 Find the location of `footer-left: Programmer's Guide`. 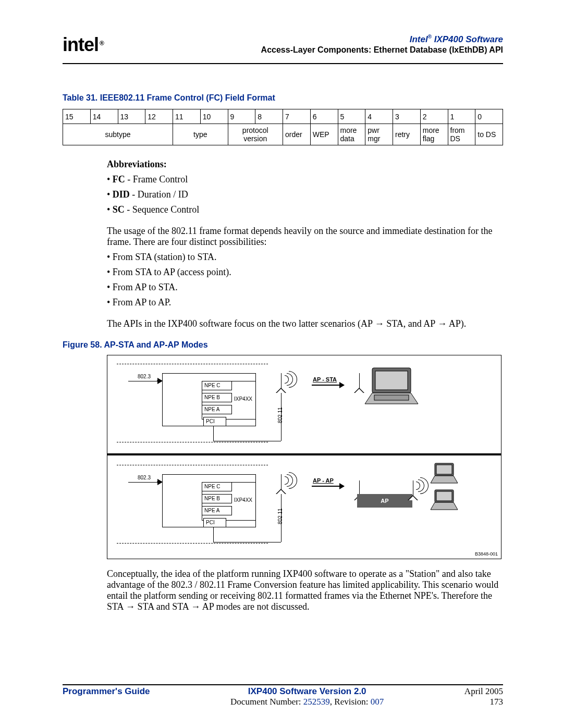

footer-left: Programmer's Guide is located at coordinates (106, 697).